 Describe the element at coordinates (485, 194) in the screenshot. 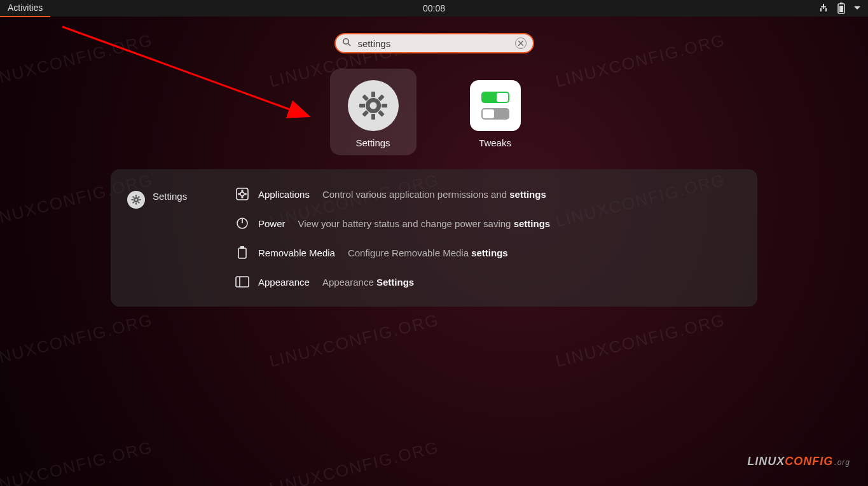

I see `result-item-applications: Applications Control various application…` at that location.